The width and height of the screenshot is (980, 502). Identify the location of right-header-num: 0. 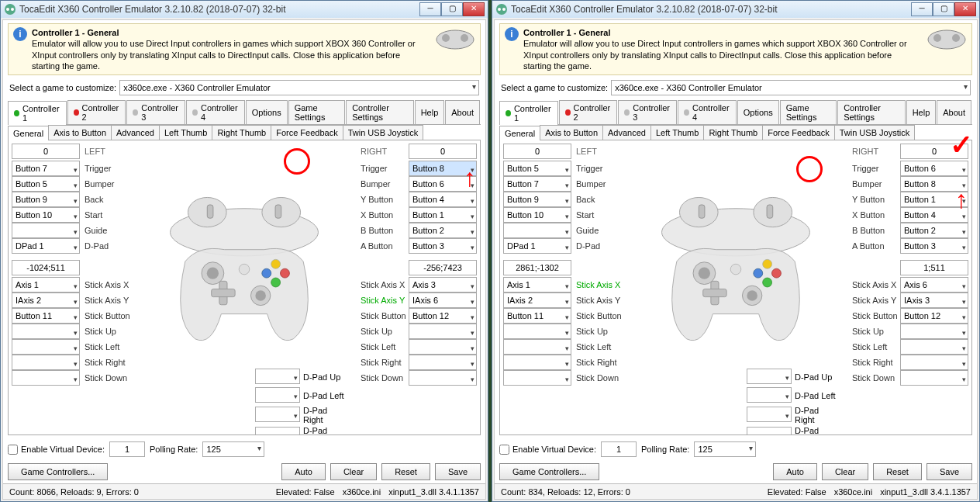
(443, 151).